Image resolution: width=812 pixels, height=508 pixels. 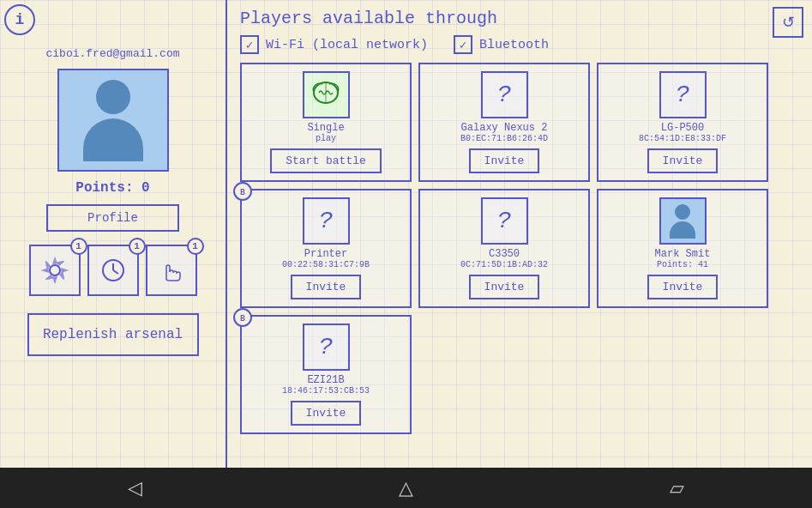 I want to click on avatar-body, so click(x=113, y=140).